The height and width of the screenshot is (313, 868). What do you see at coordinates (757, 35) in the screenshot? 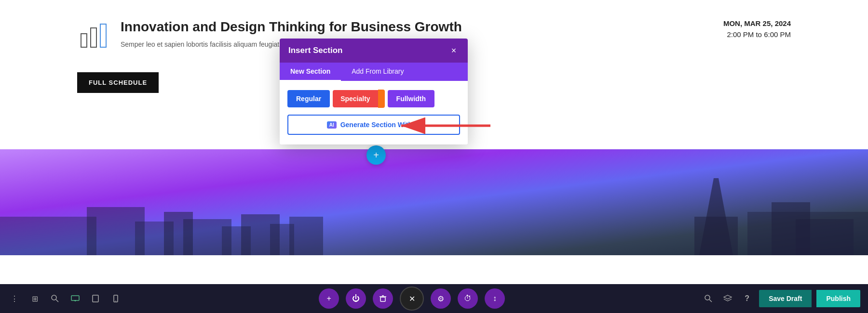
I see `event-time: 2:00 PM to 6:00 PM` at bounding box center [757, 35].